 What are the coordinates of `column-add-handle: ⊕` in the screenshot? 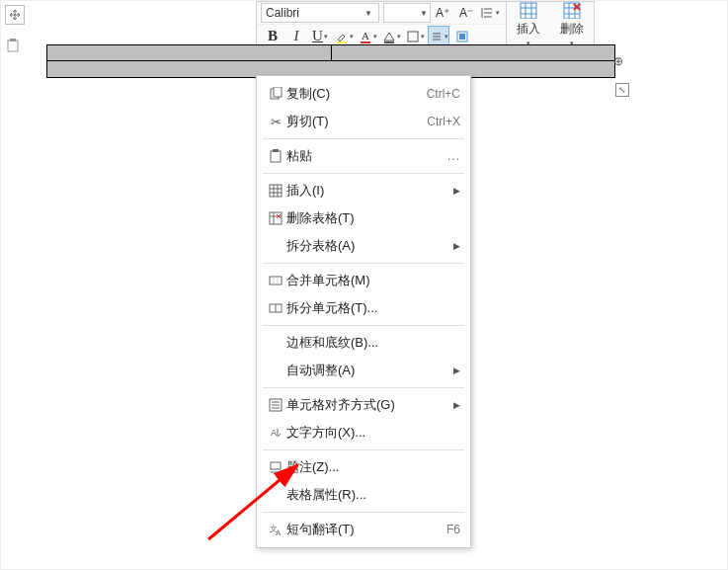 It's located at (618, 61).